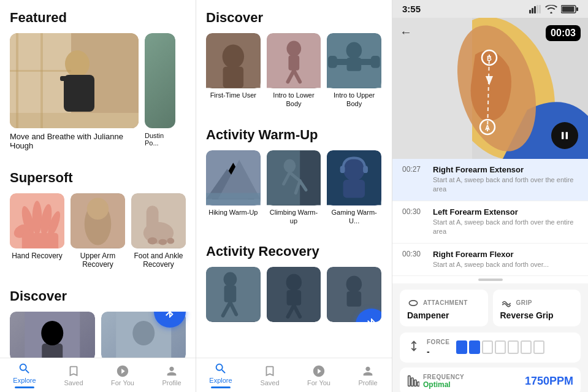  Describe the element at coordinates (444, 315) in the screenshot. I see `attachment-value: Dampener` at that location.